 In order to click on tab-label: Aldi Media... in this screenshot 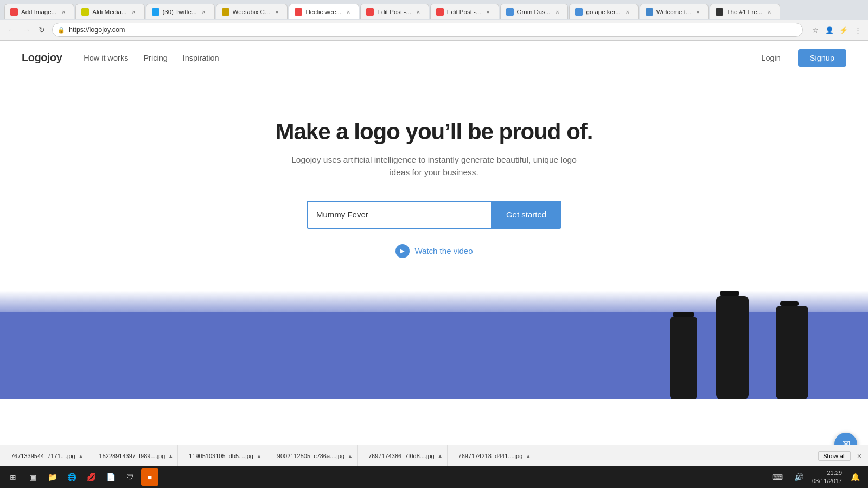, I will do `click(110, 12)`.